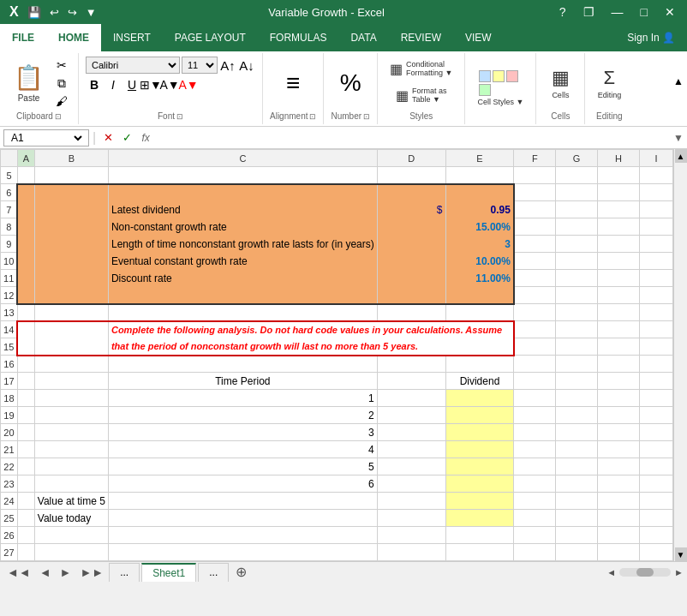 This screenshot has width=687, height=616. Describe the element at coordinates (681, 554) in the screenshot. I see `scroll-down-button: ▼` at that location.